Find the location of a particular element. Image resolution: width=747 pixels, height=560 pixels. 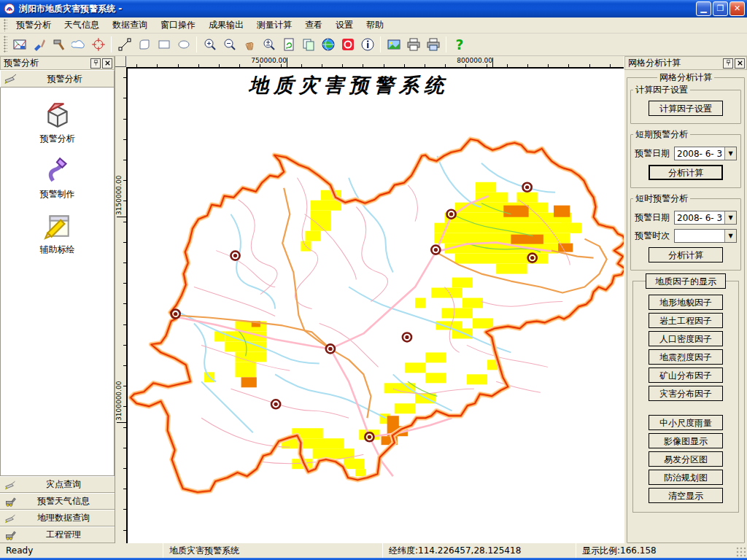

draw-polygon-button is located at coordinates (144, 45).